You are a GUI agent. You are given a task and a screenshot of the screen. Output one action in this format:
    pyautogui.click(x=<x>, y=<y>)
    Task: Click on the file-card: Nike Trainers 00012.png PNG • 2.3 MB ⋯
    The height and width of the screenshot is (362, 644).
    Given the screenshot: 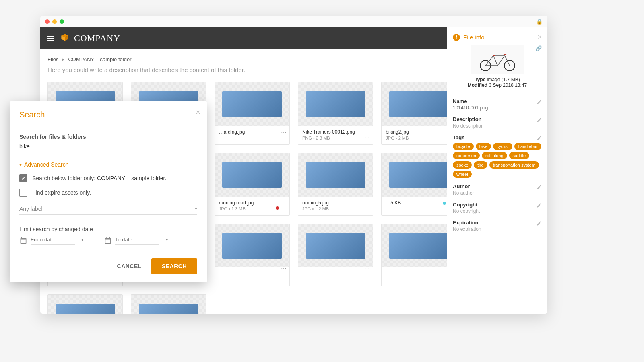 What is the action you would take?
    pyautogui.click(x=336, y=113)
    